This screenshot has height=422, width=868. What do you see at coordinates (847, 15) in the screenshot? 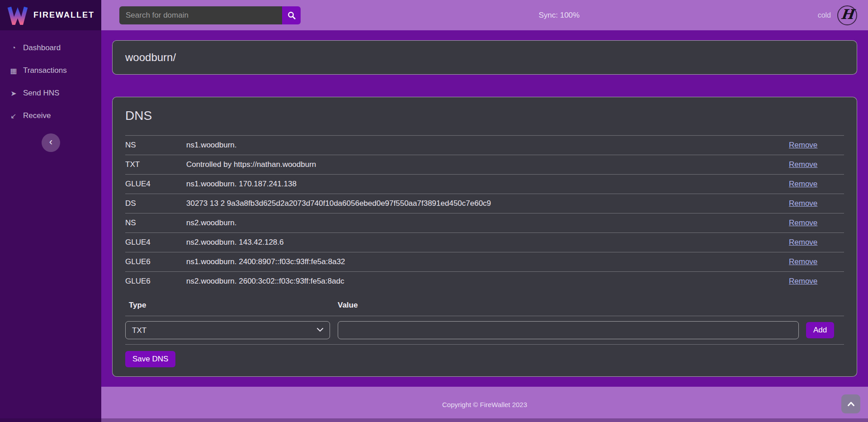
I see `handshake-icon: H` at bounding box center [847, 15].